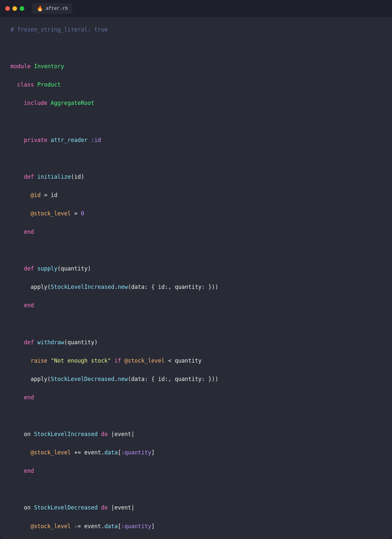  What do you see at coordinates (57, 9) in the screenshot?
I see `tab-label: after.rb` at bounding box center [57, 9].